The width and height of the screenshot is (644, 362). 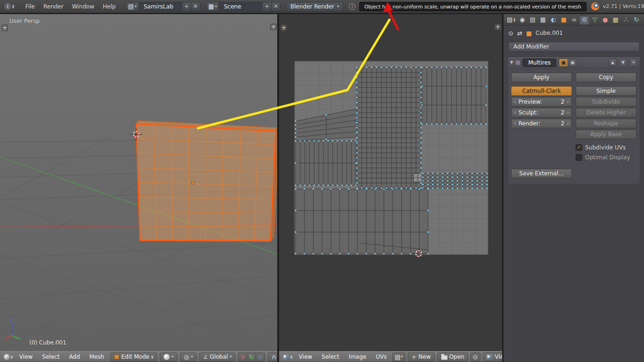 What do you see at coordinates (163, 7) in the screenshot?
I see `screen-layout-selector: ▤ ▾ SamirsLab + ✕` at bounding box center [163, 7].